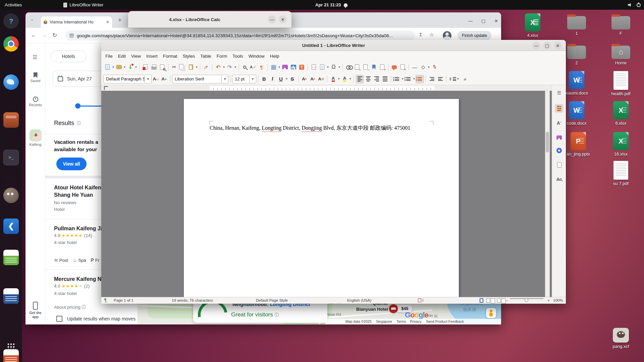 The width and height of the screenshot is (644, 362). Describe the element at coordinates (432, 35) in the screenshot. I see `bookmark-star-icon: ☆` at that location.